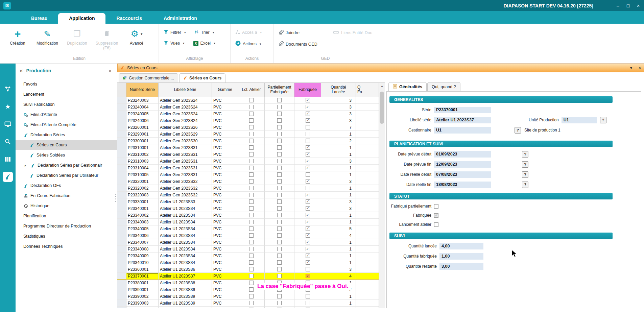  I want to click on table-row: P23240005Atelier Gen 2023S24PVC✓3, so click(248, 114).